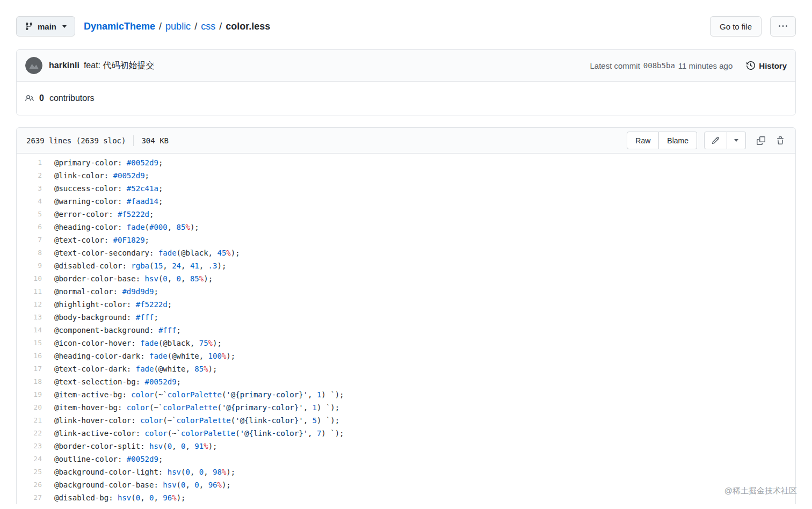 This screenshot has width=812, height=509. What do you see at coordinates (29, 446) in the screenshot?
I see `line-number: 23` at bounding box center [29, 446].